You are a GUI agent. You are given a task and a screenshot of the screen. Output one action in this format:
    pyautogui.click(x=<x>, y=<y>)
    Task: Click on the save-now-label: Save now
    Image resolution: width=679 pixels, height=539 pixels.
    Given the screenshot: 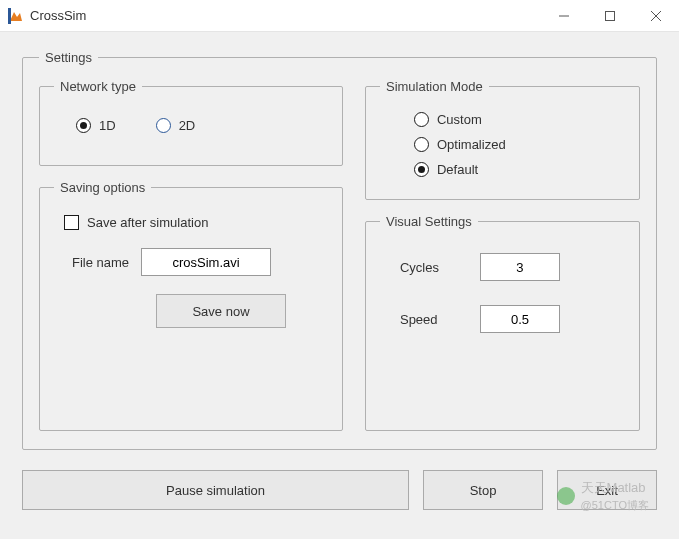 What is the action you would take?
    pyautogui.click(x=220, y=312)
    